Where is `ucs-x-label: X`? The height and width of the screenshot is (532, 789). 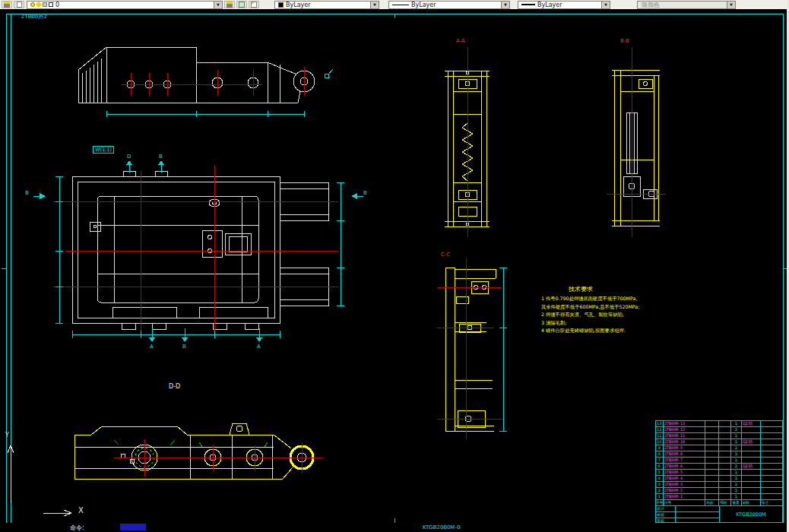 ucs-x-label: X is located at coordinates (81, 511).